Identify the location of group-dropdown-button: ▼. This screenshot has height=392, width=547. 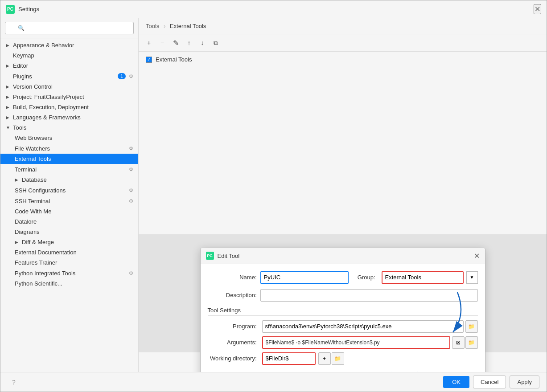
(472, 278).